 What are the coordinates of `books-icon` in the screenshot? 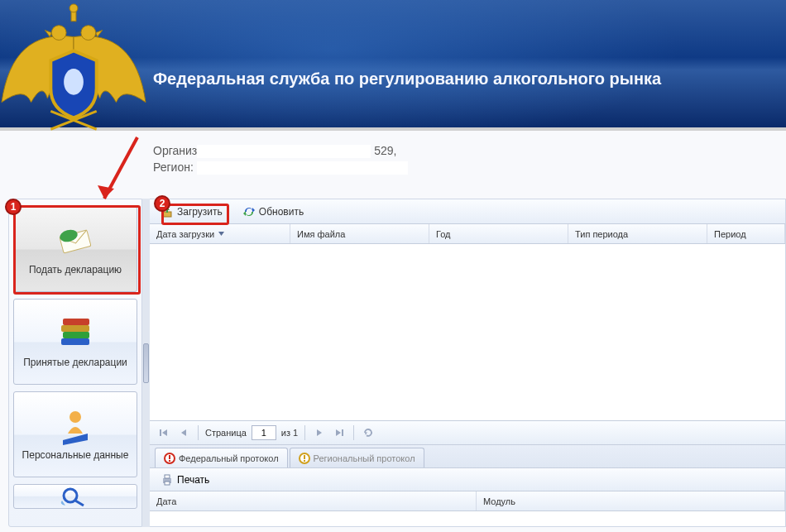 It's located at (75, 334).